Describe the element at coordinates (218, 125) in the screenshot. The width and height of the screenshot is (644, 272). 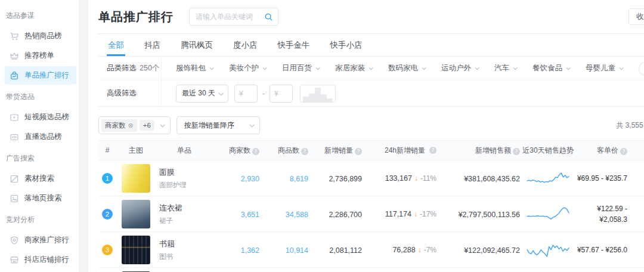
I see `sort-dropdown: 按新增销量降序` at that location.